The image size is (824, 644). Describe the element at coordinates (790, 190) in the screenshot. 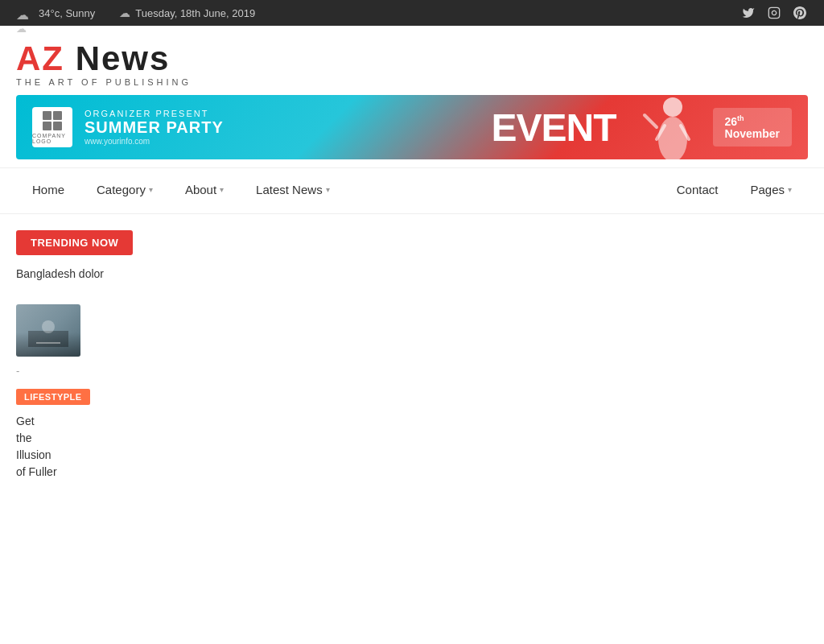

I see `nav-pages-caret: ▾` at that location.